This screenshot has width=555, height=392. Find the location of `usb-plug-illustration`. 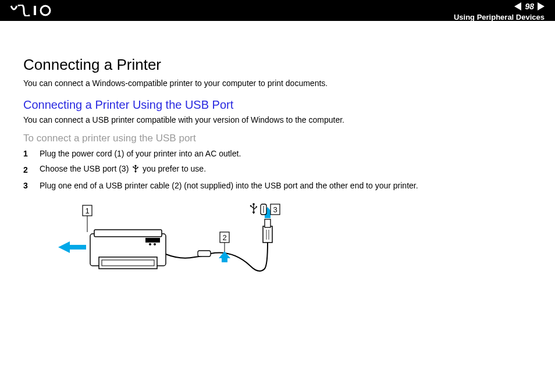

usb-plug-illustration is located at coordinates (268, 231).